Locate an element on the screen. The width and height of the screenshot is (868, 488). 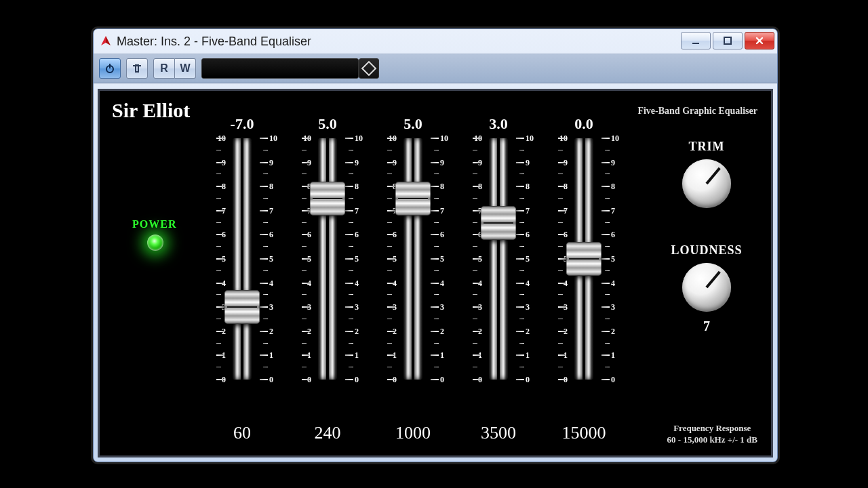
minimize-button is located at coordinates (696, 41).